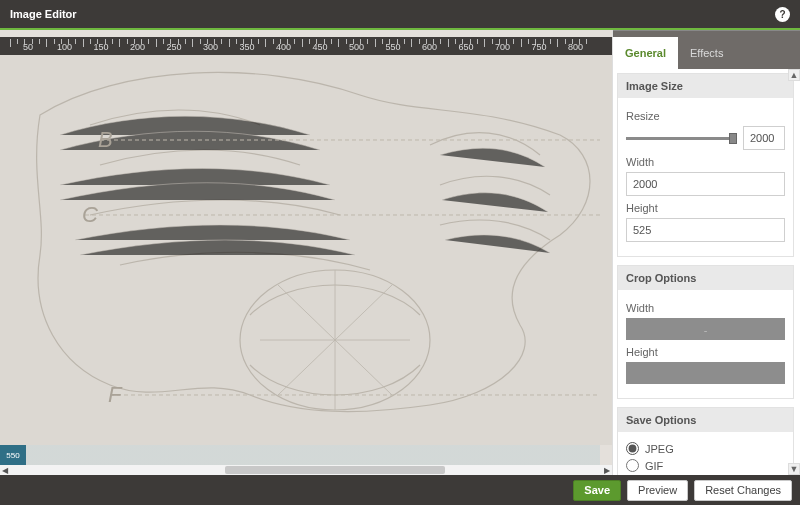  I want to click on height-label: Height, so click(706, 208).